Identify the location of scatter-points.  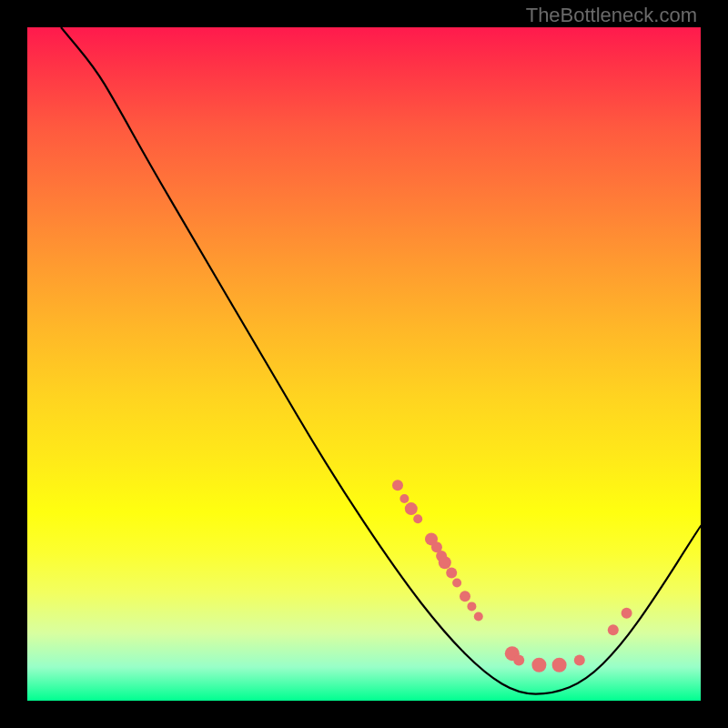
(512, 576).